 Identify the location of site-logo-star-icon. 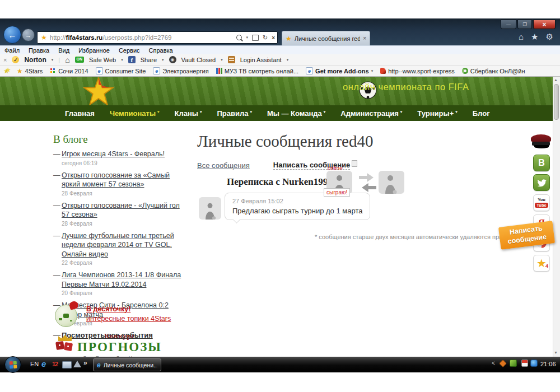
(99, 92).